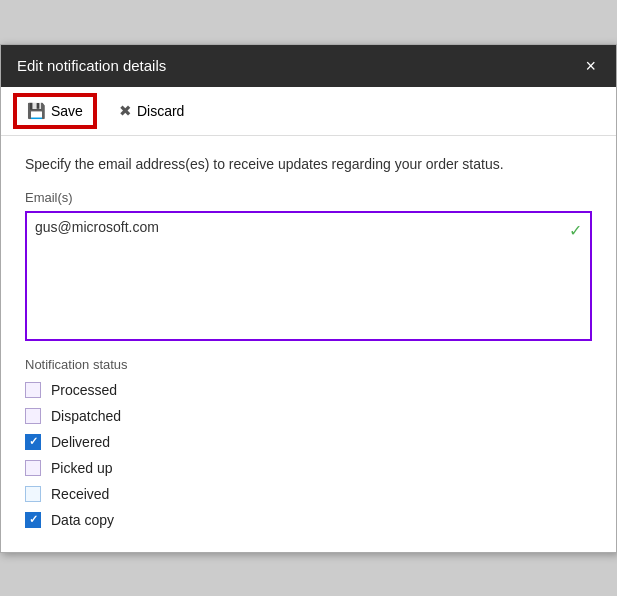  Describe the element at coordinates (126, 111) in the screenshot. I see `discard-icon: ✖` at that location.